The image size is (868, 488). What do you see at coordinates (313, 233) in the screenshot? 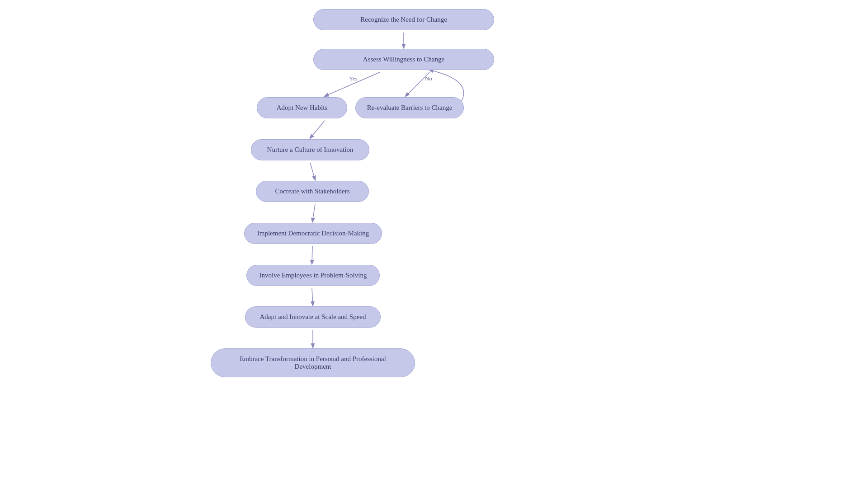
I see `node-implement: Implement Democratic Decision-Making` at bounding box center [313, 233].